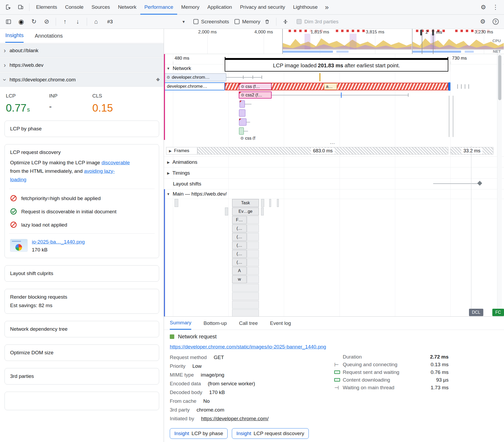 The image size is (504, 442). What do you see at coordinates (158, 79) in the screenshot?
I see `field-data-target-icon: ⌖` at bounding box center [158, 79].